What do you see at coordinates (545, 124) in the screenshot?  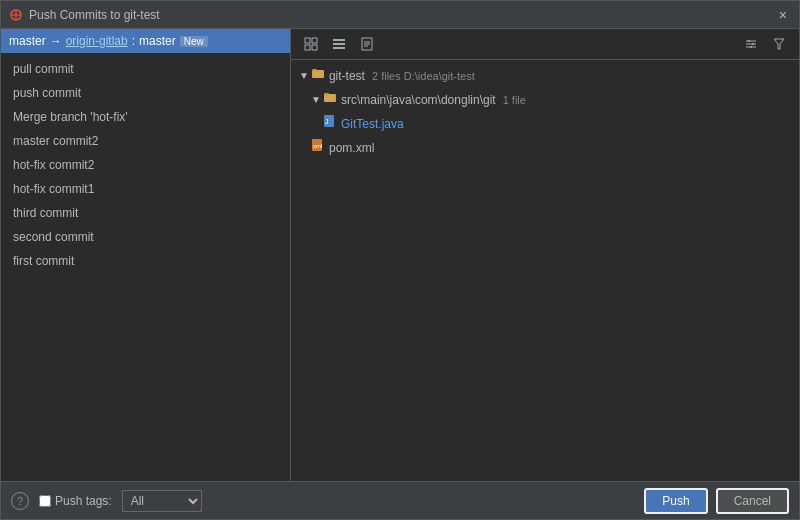 I see `tree-file-java: J GitTest.java` at bounding box center [545, 124].